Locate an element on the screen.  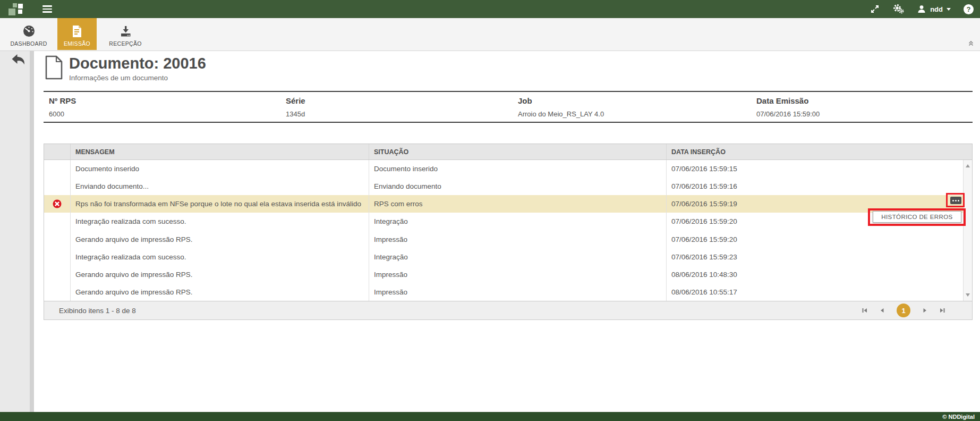
previous-page-button is located at coordinates (882, 310).